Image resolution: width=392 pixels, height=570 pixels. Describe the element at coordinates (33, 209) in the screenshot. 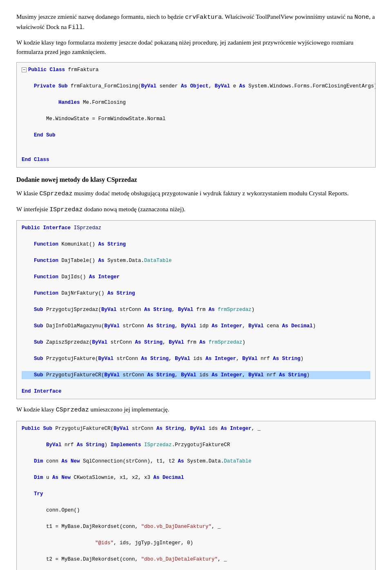

I see `p4-start: W interfejsie` at that location.